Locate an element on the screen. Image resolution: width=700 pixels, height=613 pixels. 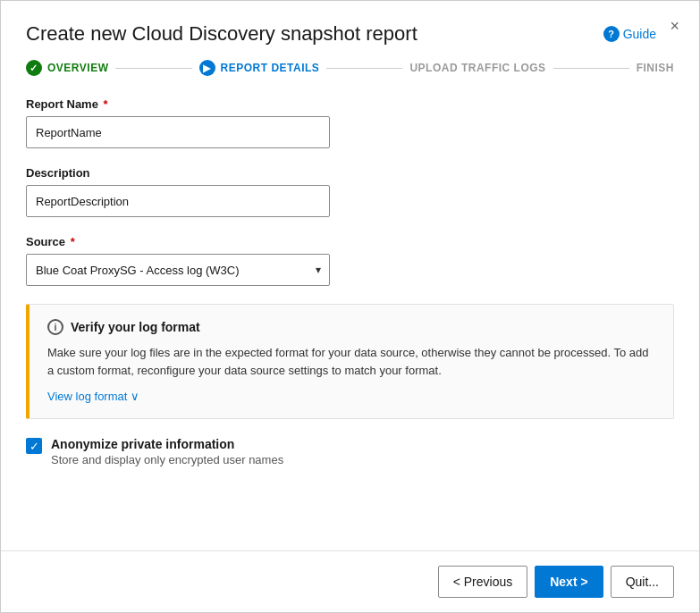
source-required: * is located at coordinates (72, 241).